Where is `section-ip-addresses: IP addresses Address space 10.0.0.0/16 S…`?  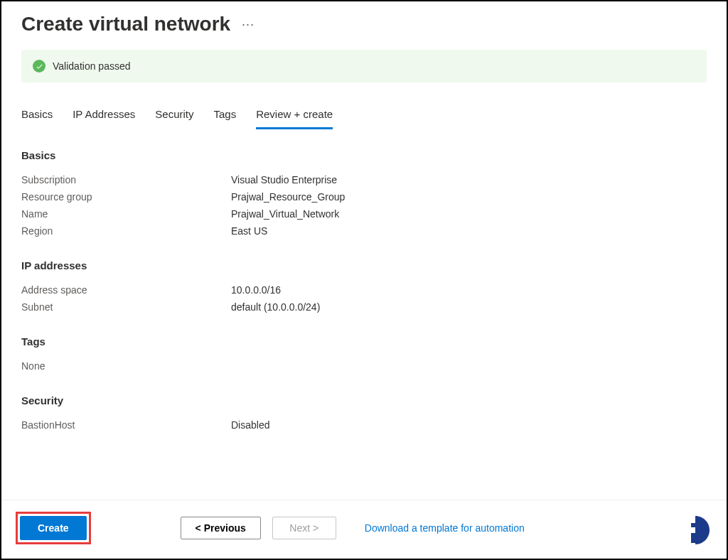 section-ip-addresses: IP addresses Address space 10.0.0.0/16 S… is located at coordinates (364, 286).